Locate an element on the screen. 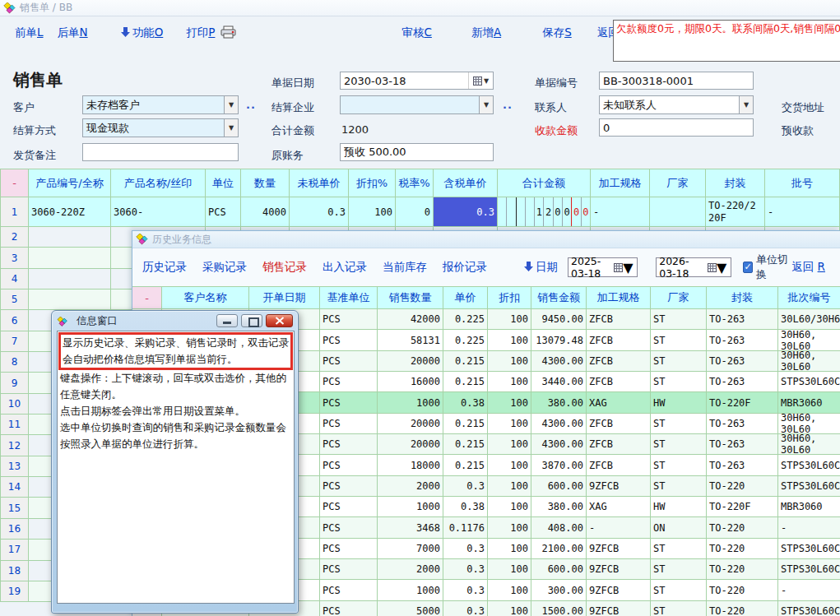 This screenshot has height=616, width=840. delivery-address-label: 交货地址 is located at coordinates (803, 108).